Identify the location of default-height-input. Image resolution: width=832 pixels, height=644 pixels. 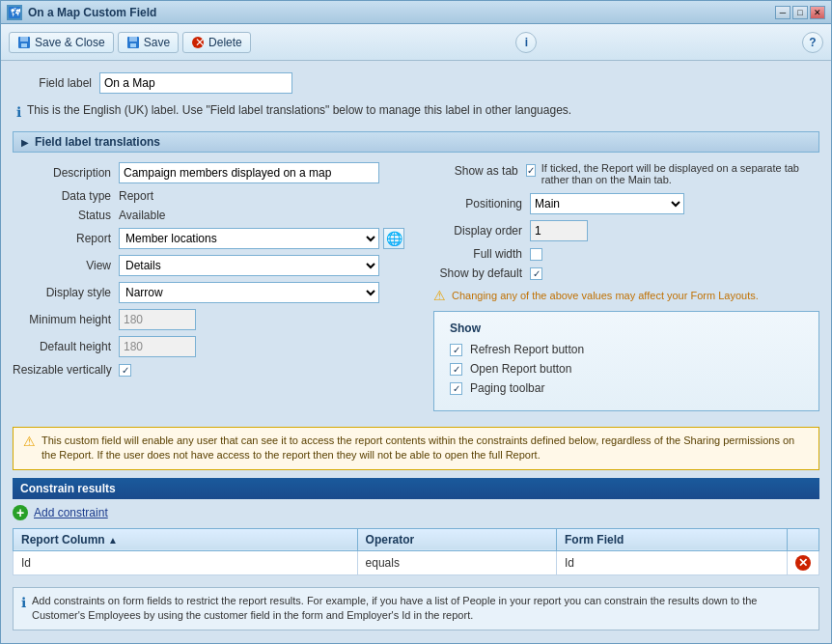
(157, 347).